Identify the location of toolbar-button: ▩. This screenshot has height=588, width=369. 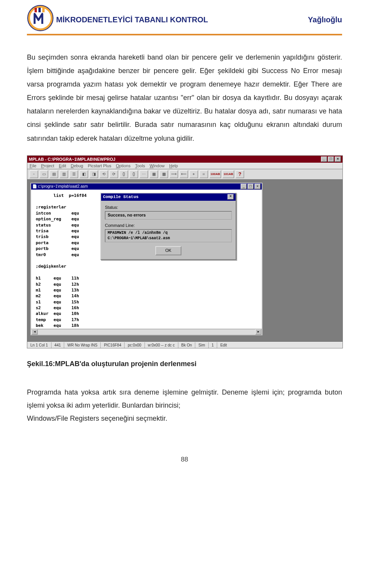
(164, 174).